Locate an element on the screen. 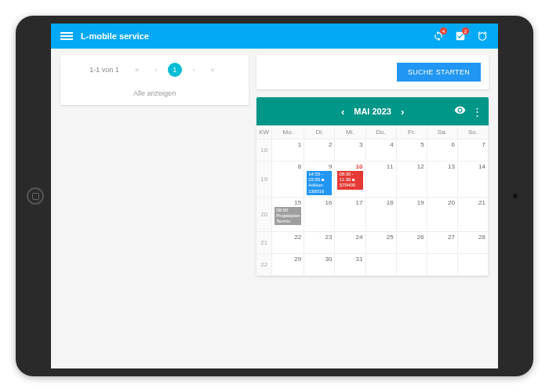 Image resolution: width=549 pixels, height=392 pixels. day-number: 9 is located at coordinates (319, 166).